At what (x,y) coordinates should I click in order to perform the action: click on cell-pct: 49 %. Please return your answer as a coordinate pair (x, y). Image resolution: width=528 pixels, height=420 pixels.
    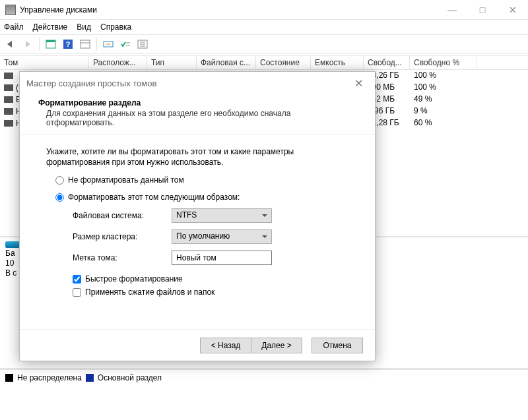
    Looking at the image, I should click on (444, 100).